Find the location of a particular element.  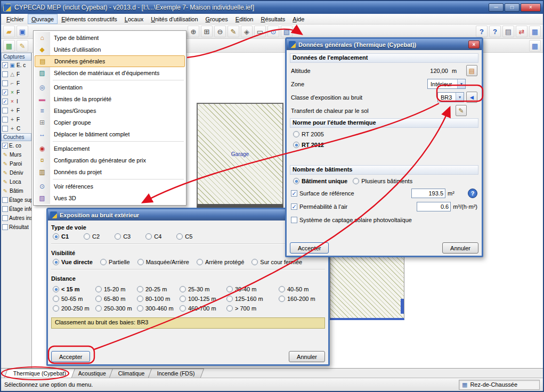

menu-item-etages-groupes: ≡Etages/Groupes is located at coordinates (110, 111).